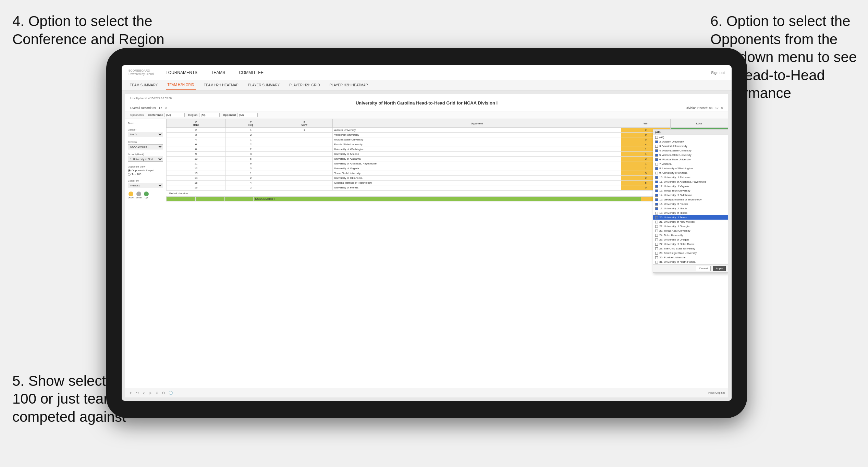 The width and height of the screenshot is (868, 467). What do you see at coordinates (145, 171) in the screenshot?
I see `opponent-view-section: Opponent View Opponents Played Top 100` at bounding box center [145, 171].